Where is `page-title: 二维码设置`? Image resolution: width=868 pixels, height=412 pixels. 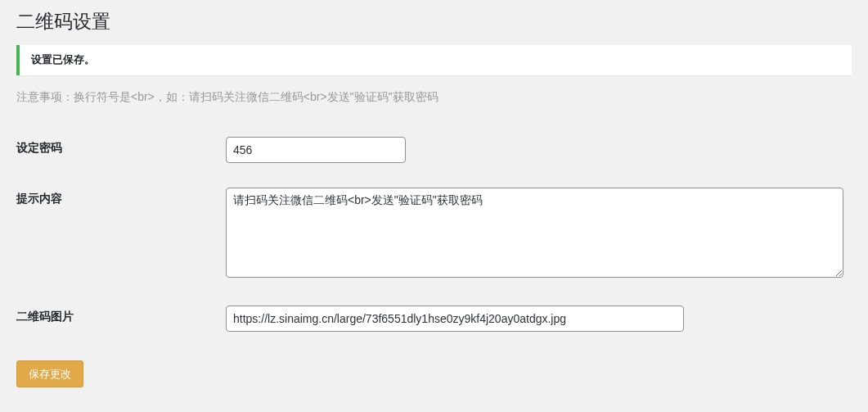 page-title: 二维码设置 is located at coordinates (434, 20).